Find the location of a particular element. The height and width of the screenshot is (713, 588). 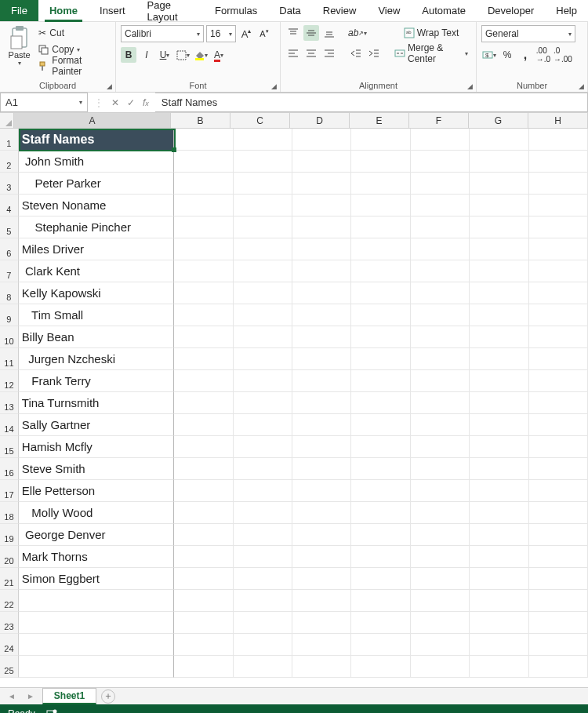

cell-B20 is located at coordinates (204, 557).